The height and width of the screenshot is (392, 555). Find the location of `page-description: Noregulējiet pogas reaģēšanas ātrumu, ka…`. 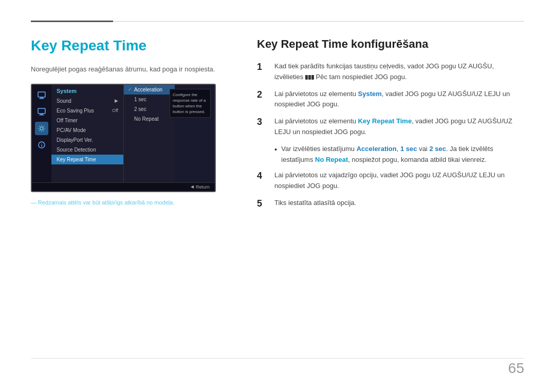

page-description: Noregulējiet pogas reaģēšanas ātrumu, ka… is located at coordinates (128, 69).